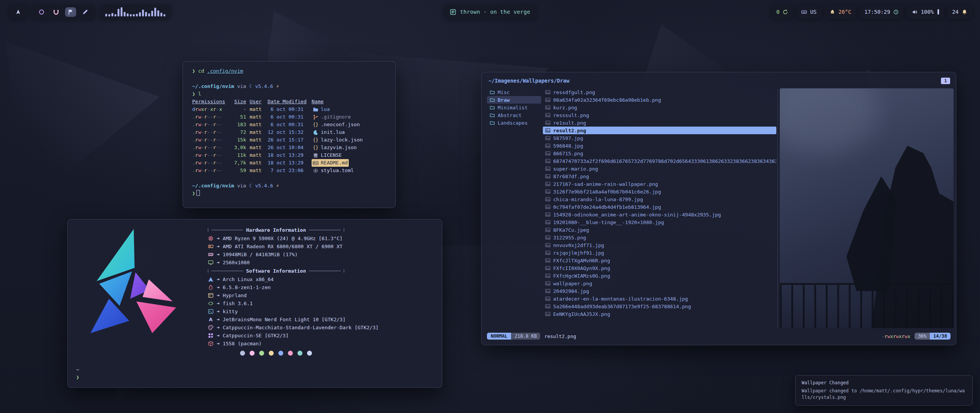  I want to click on file-row: kurz.png, so click(660, 107).